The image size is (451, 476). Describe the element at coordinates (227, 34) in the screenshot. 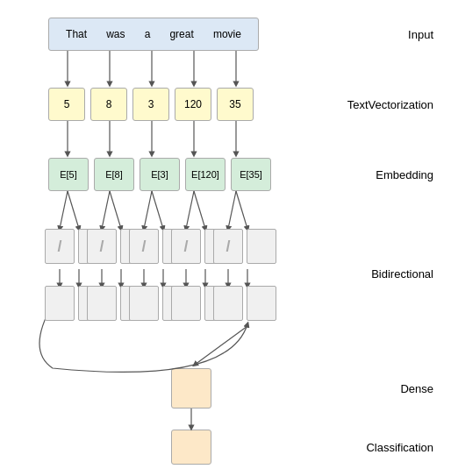

I see `input-word-5: movie` at that location.